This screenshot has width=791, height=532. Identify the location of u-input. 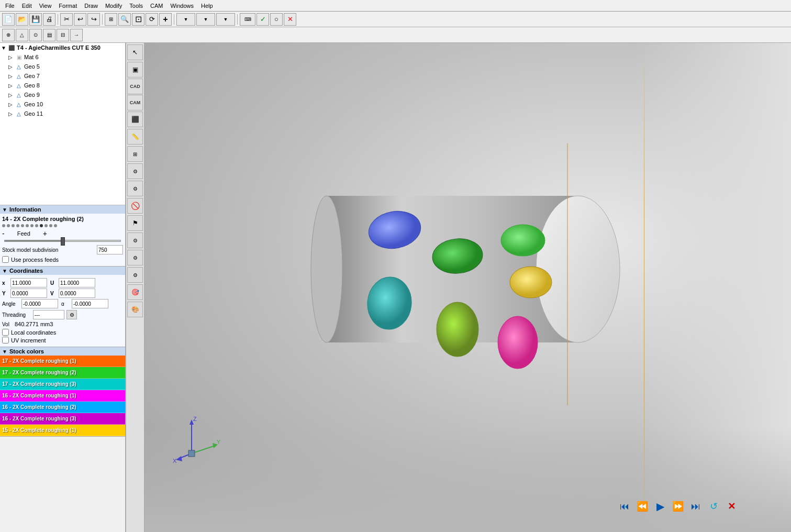
(77, 283).